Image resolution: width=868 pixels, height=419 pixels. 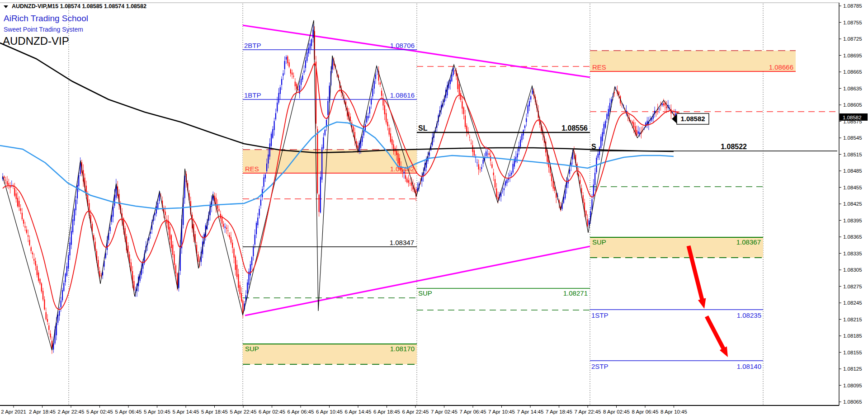 What do you see at coordinates (36, 41) in the screenshot?
I see `watermark-symbol-title: AUDNZD-VIP` at bounding box center [36, 41].